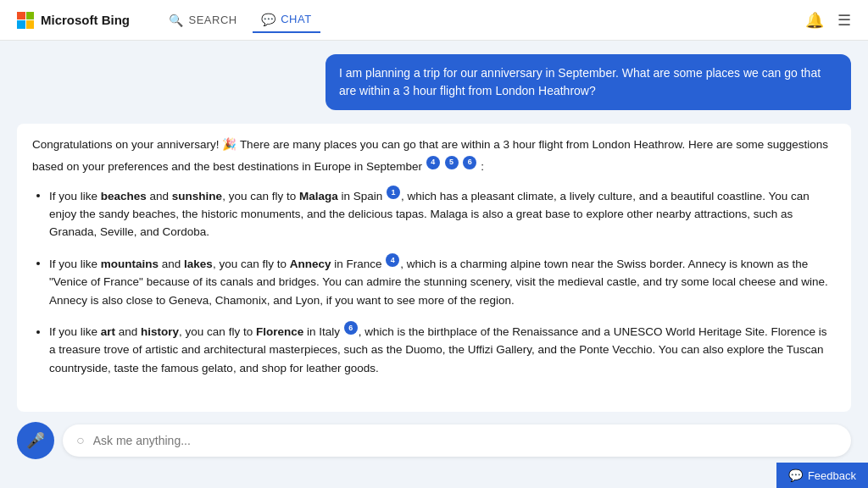  What do you see at coordinates (442, 280) in the screenshot?
I see `list-item: If you like mountains and lakes, you can…` at bounding box center [442, 280].